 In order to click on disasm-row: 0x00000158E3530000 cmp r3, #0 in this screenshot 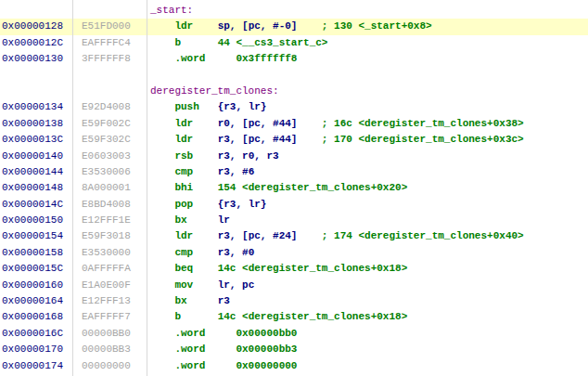, I will do `click(294, 253)`.